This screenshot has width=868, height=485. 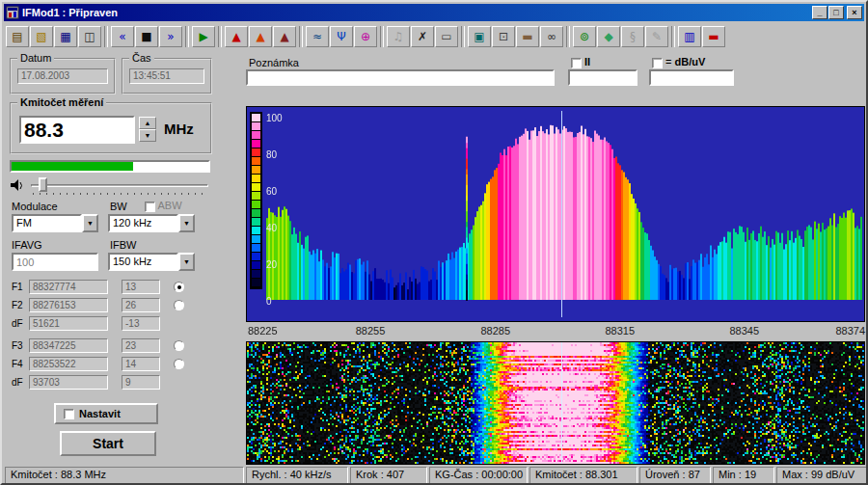 I want to click on poznamka-field-wrap, so click(x=400, y=77).